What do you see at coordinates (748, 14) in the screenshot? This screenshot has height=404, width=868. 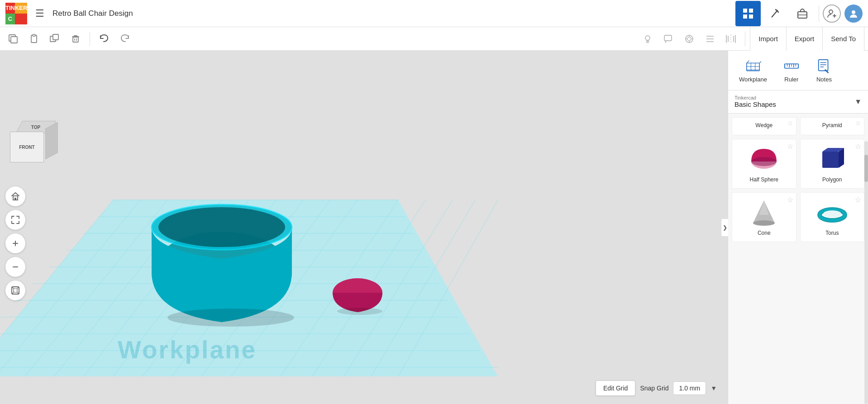 I see `grid-view-button` at bounding box center [748, 14].